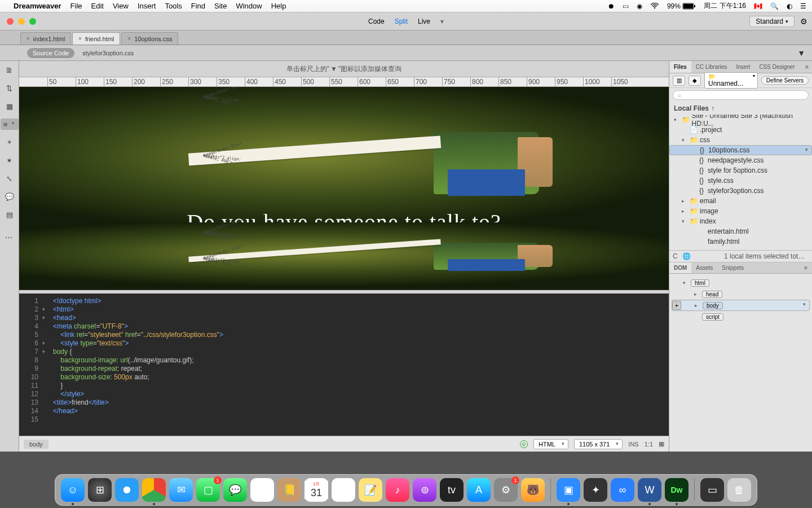 The height and width of the screenshot is (508, 812). Describe the element at coordinates (316, 490) in the screenshot. I see `dock-calendar: 3月31` at that location.